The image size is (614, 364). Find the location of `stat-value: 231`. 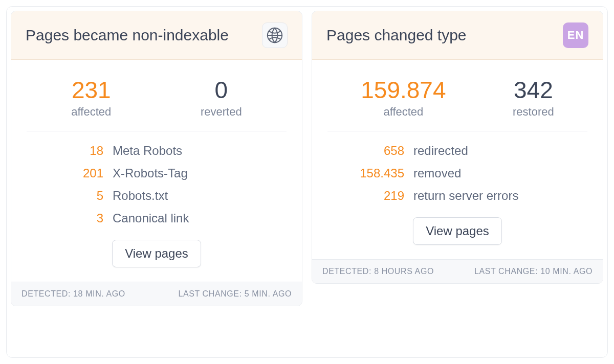

stat-value: 231 is located at coordinates (91, 90).